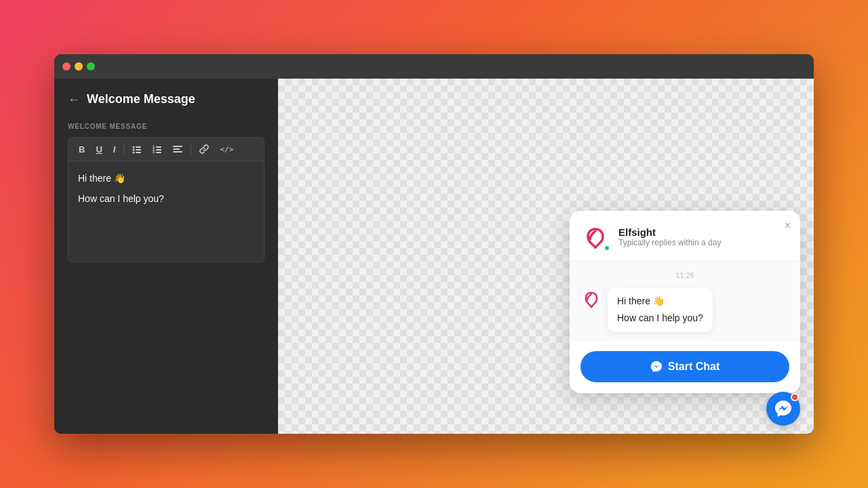 Image resolution: width=868 pixels, height=488 pixels. I want to click on chat-body: 11:26 Hi there 👋 How can I help you?, so click(685, 302).